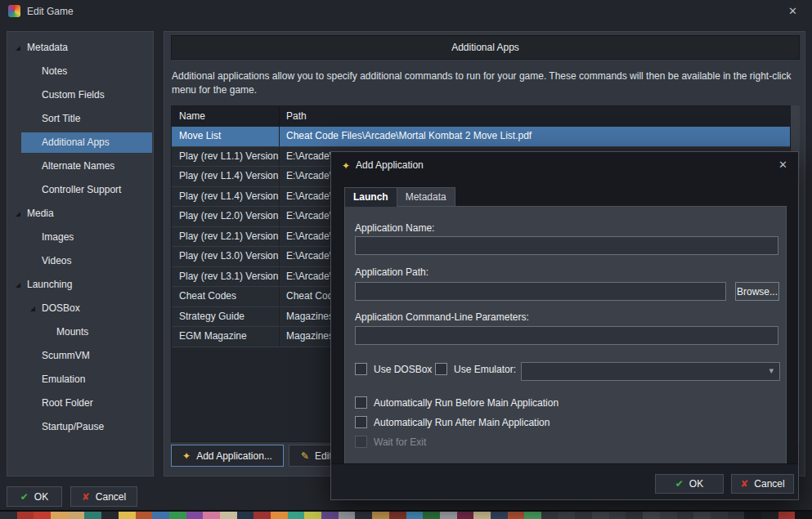 This screenshot has width=812, height=519. What do you see at coordinates (80, 142) in the screenshot?
I see `sidebar-item-additional-apps: Additional Apps` at bounding box center [80, 142].